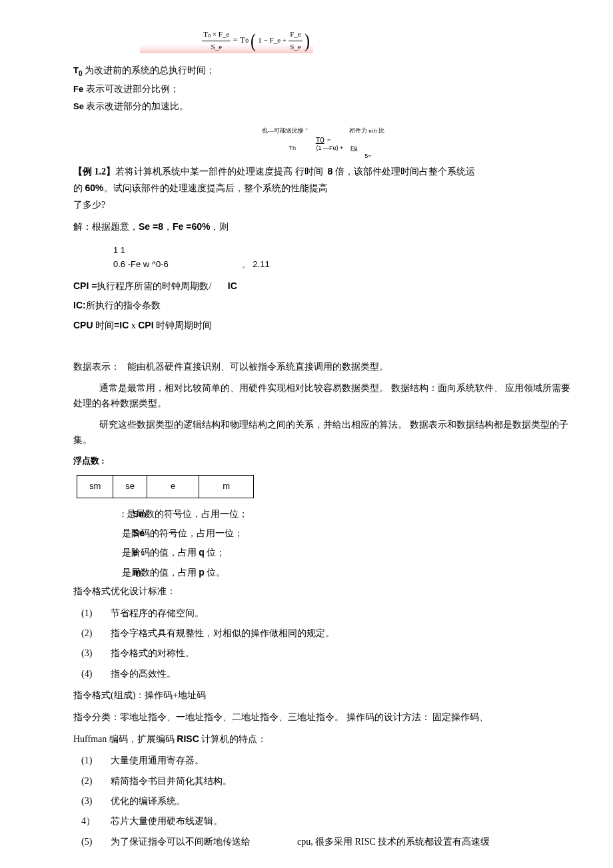 This screenshot has height=868, width=613. Describe the element at coordinates (323, 533) in the screenshot. I see `fp-se-def: Se是阶码的符号位，占用一位；` at that location.